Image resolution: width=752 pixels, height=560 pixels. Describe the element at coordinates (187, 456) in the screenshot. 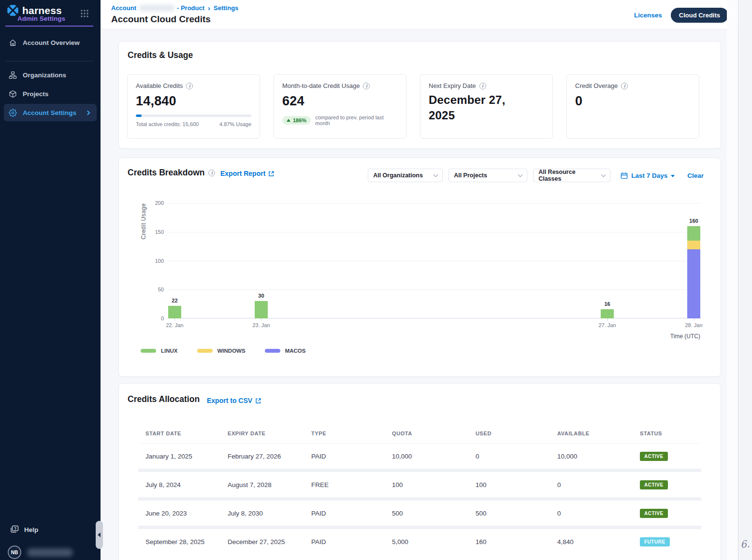

I see `table-cell: January 1, 2025` at that location.